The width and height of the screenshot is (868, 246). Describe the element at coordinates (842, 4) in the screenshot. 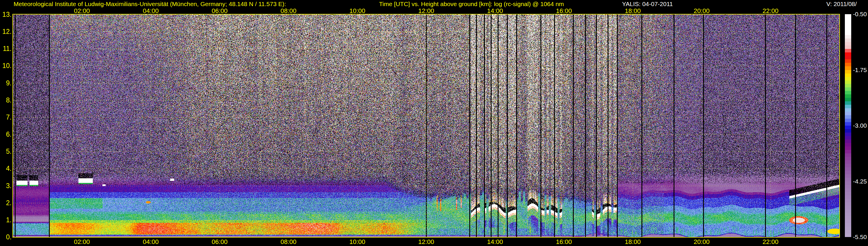

I see `version-label: V: 2011/08/` at that location.